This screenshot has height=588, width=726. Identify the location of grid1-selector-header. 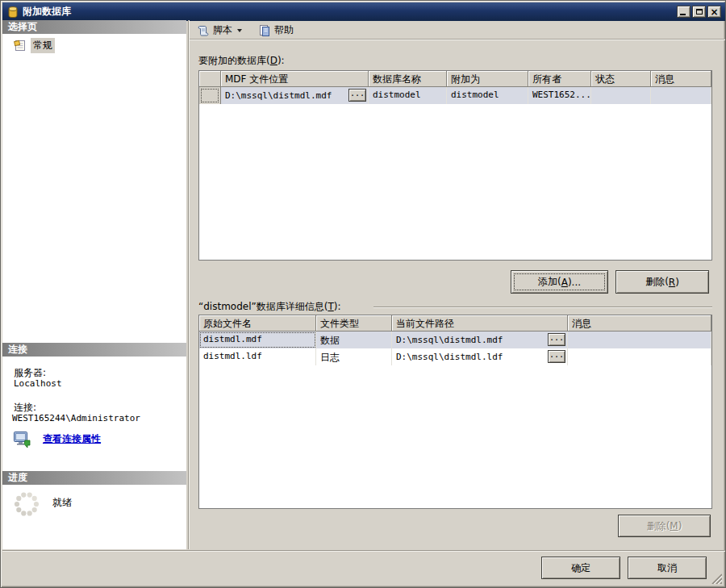
(210, 79).